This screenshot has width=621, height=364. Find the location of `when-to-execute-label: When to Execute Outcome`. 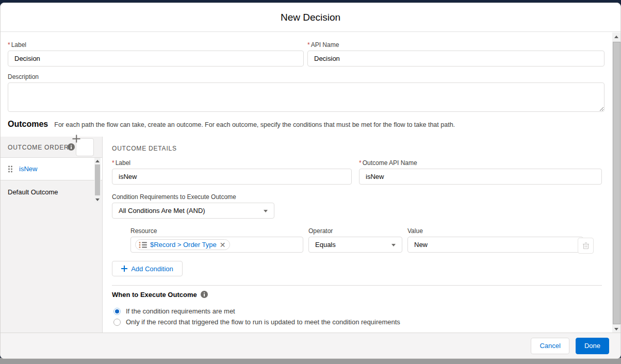

when-to-execute-label: When to Execute Outcome is located at coordinates (160, 295).